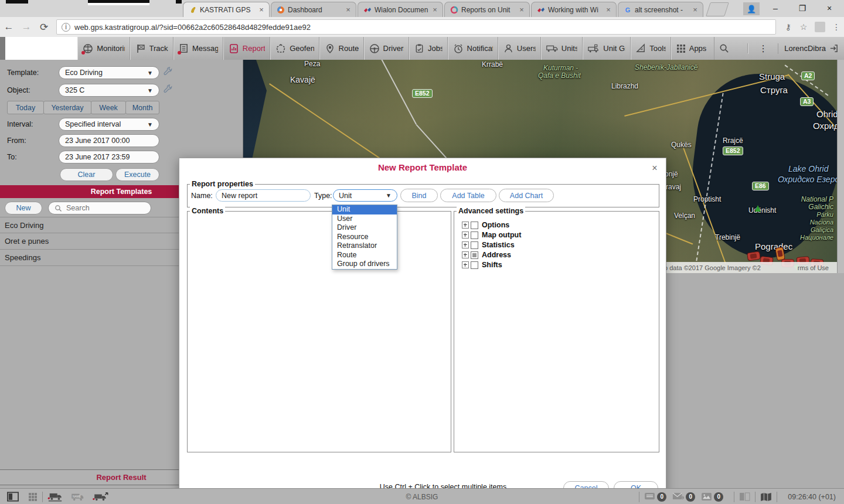  What do you see at coordinates (168, 73) in the screenshot?
I see `template-settings-wrench-icon` at bounding box center [168, 73].